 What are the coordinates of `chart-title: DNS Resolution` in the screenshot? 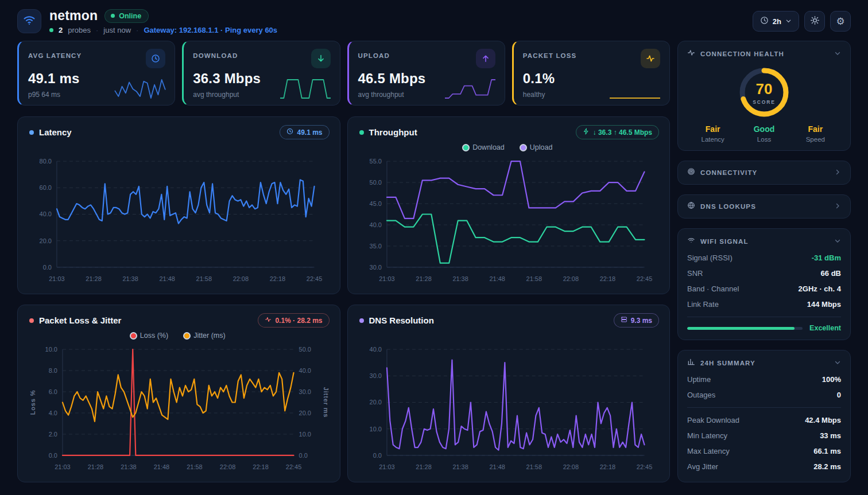 It's located at (402, 320).